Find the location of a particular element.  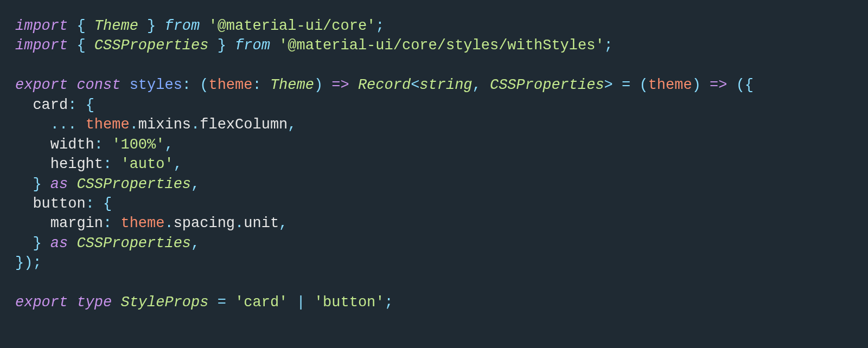

code-token: StyleProps is located at coordinates (164, 302).